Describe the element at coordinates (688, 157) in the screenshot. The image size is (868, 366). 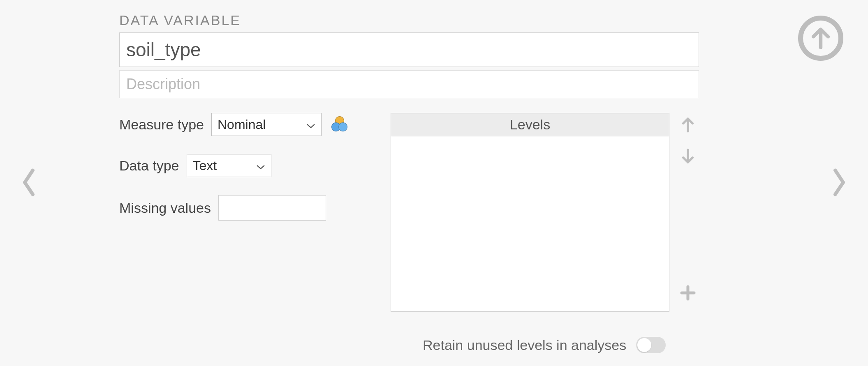
I see `level-move-down-button` at that location.